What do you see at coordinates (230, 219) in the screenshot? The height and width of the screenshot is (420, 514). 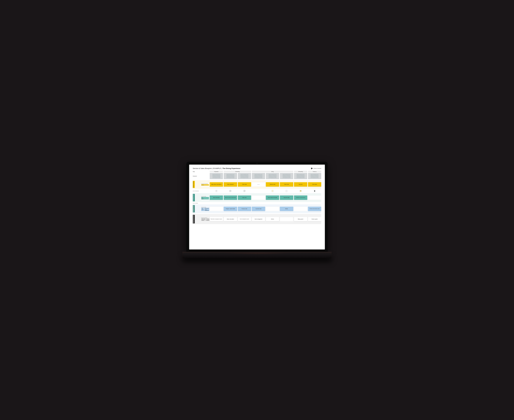 I see `supporting-process: Interior decoration` at bounding box center [230, 219].